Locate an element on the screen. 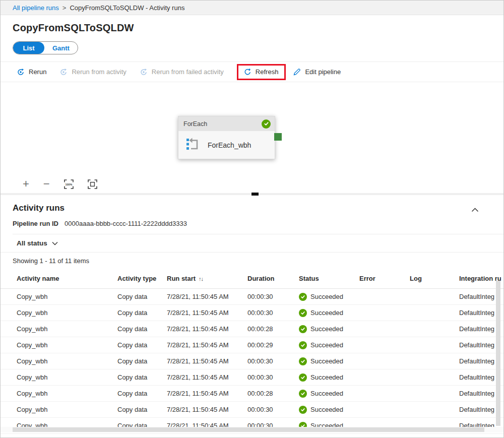 The image size is (504, 438). foreach-node-name: ForEach_wbh is located at coordinates (229, 145).